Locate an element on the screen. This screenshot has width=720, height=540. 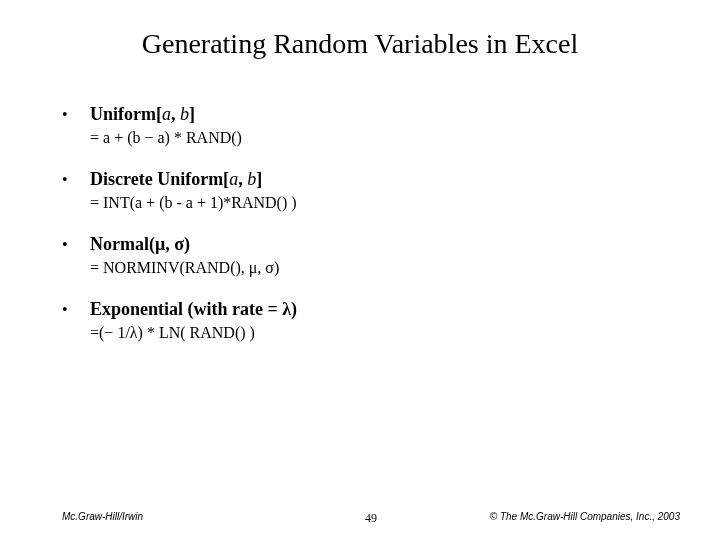
bullet-heading: Uniform[a, b] is located at coordinates (142, 114).